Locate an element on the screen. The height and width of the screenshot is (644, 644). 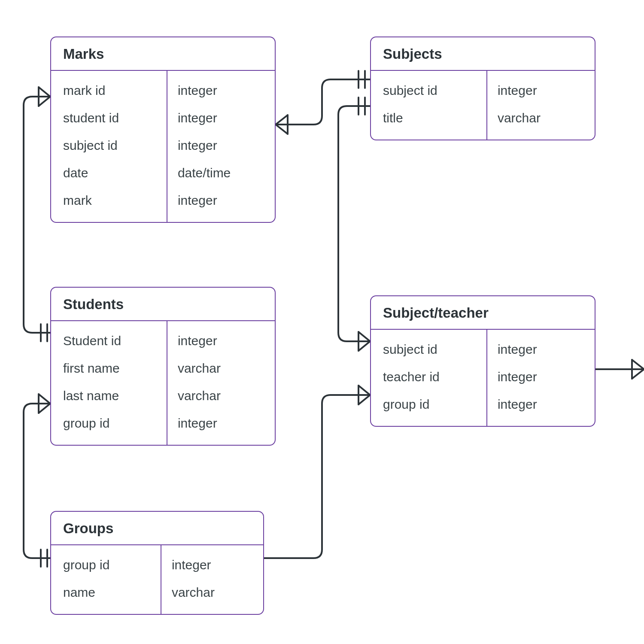
field-name: title is located at coordinates (430, 118).